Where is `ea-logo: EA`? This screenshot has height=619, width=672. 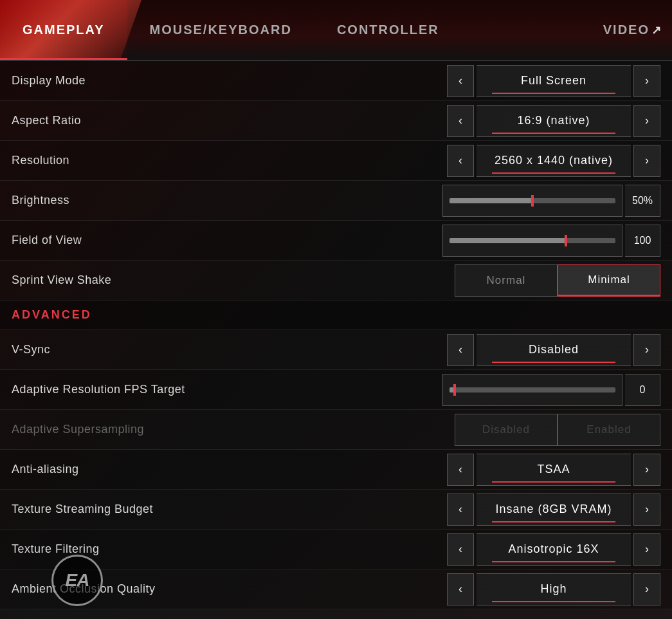
ea-logo: EA is located at coordinates (77, 580).